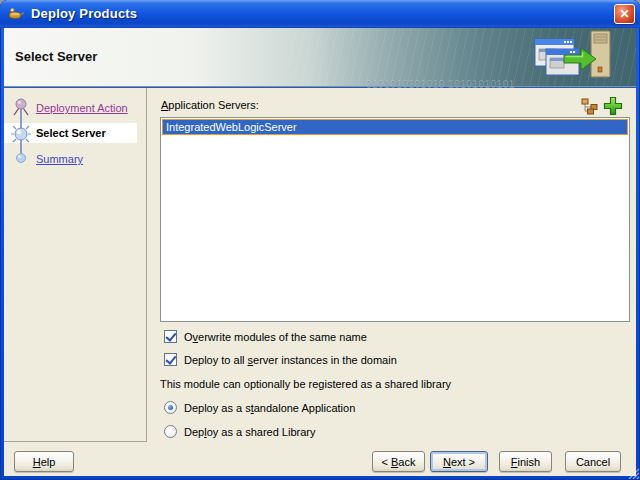  What do you see at coordinates (526, 462) in the screenshot?
I see `finish-button: Finish` at bounding box center [526, 462].